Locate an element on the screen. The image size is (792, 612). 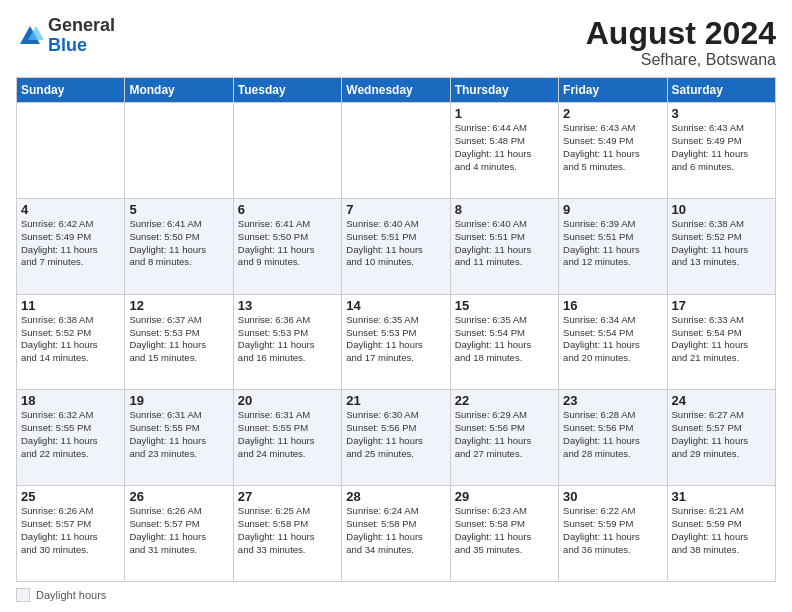
day-number: 12 is located at coordinates (178, 306).